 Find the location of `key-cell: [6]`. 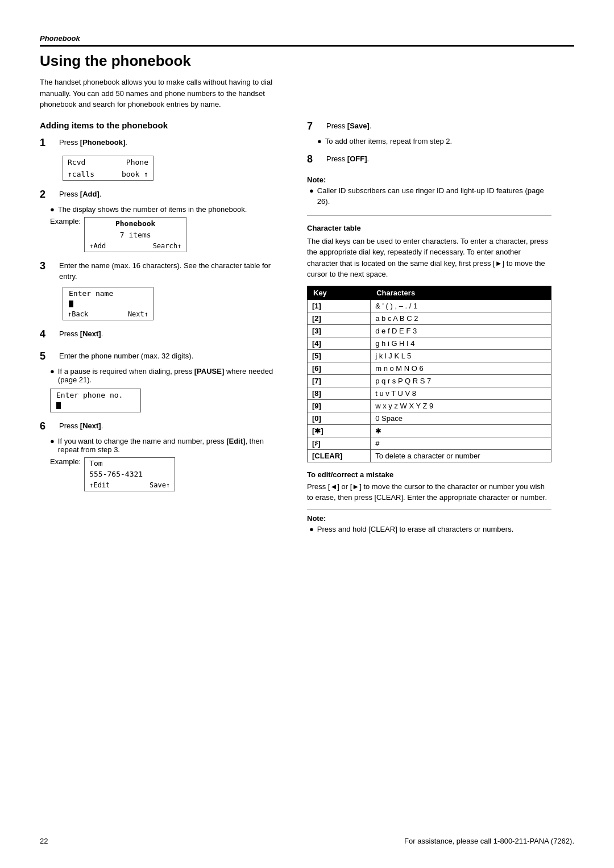

key-cell: [6] is located at coordinates (339, 368).